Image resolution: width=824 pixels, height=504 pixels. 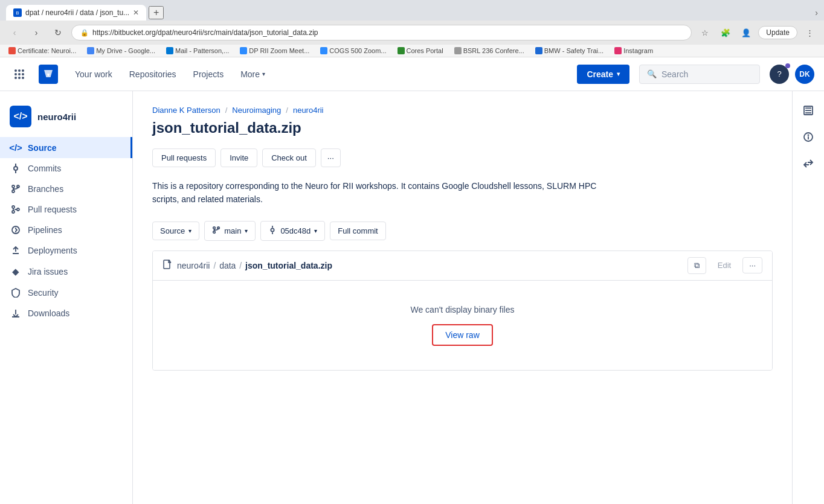 What do you see at coordinates (202, 51) in the screenshot?
I see `bookmark-label: Mail - Patterson,...` at bounding box center [202, 51].